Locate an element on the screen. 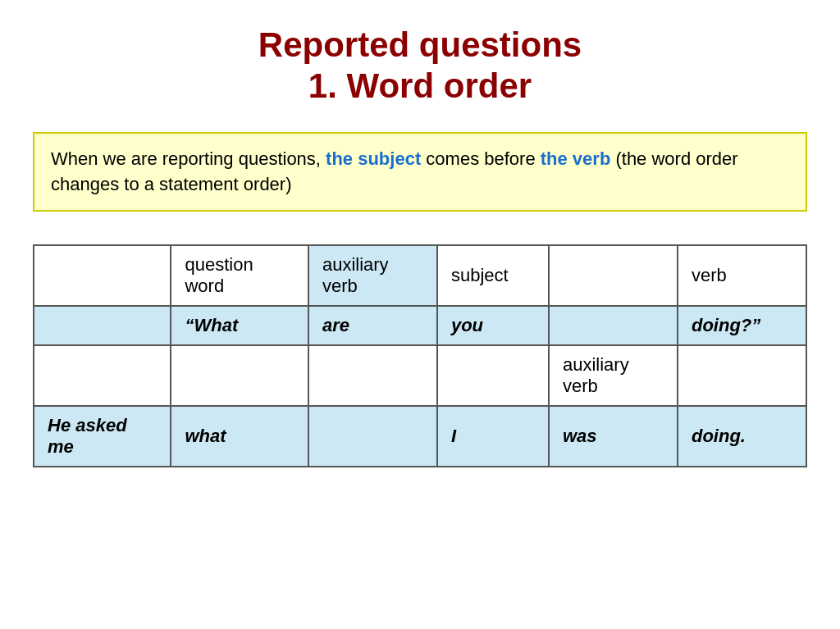  middle-col4 is located at coordinates (493, 376).